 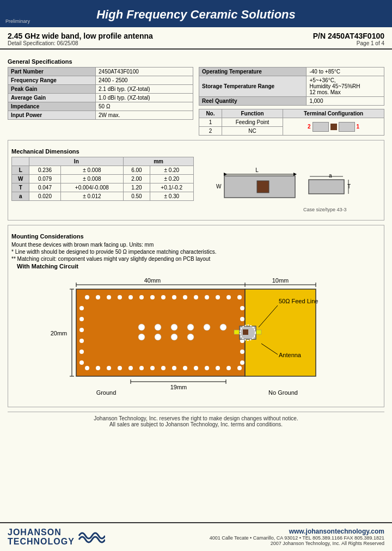 I want to click on company-website: www.johansontechnology.com, so click(x=297, y=531).